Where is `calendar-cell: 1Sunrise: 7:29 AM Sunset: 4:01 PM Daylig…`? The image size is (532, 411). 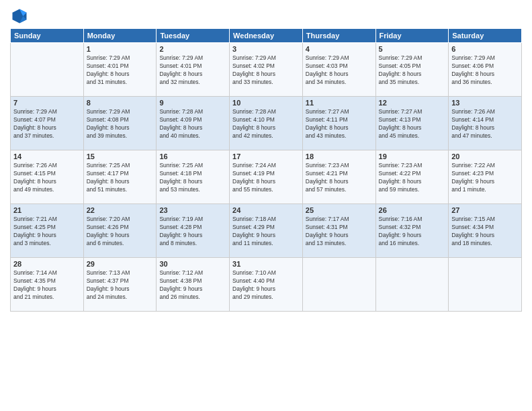
calendar-cell: 1Sunrise: 7:29 AM Sunset: 4:01 PM Daylig… is located at coordinates (120, 70).